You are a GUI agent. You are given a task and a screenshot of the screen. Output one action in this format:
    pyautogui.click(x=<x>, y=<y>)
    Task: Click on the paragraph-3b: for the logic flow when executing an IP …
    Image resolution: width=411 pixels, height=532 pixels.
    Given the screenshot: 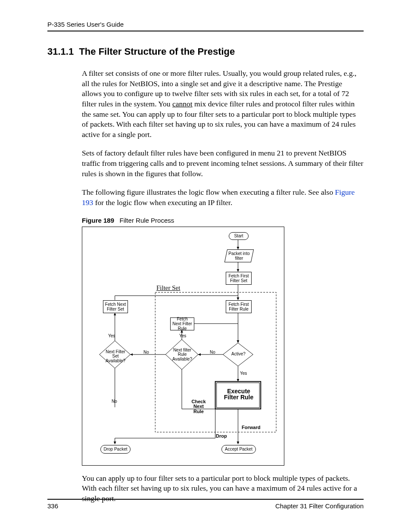 What is the action you would take?
    pyautogui.click(x=163, y=202)
    